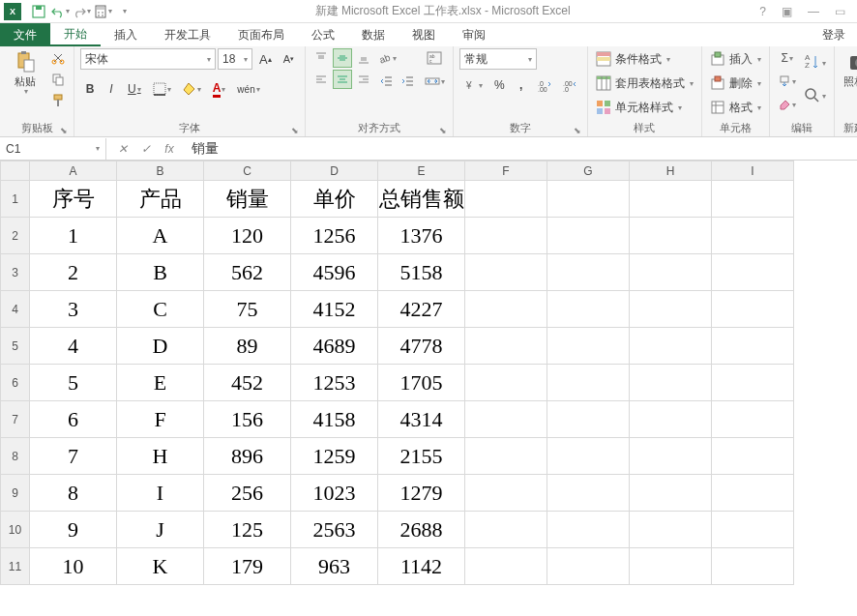 This screenshot has height=616, width=857. What do you see at coordinates (248, 420) in the screenshot?
I see `cell: 156` at bounding box center [248, 420].